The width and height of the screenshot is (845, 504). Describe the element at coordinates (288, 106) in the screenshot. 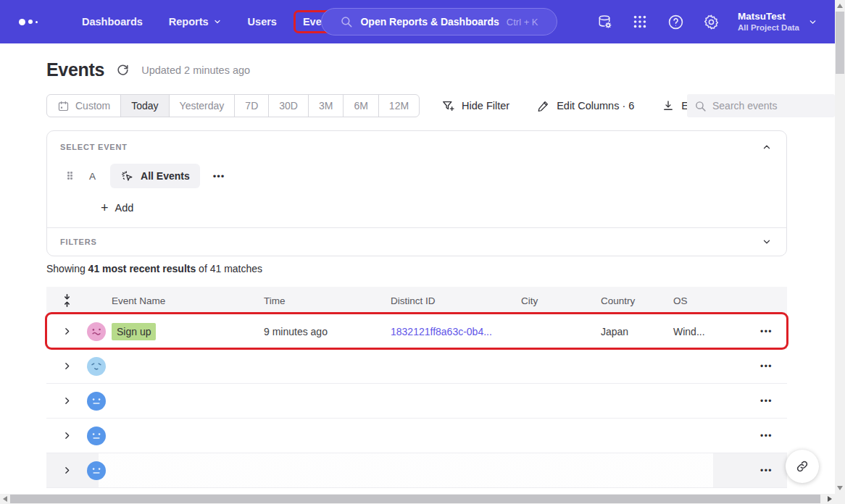

I see `date-range-30d: 30D` at that location.